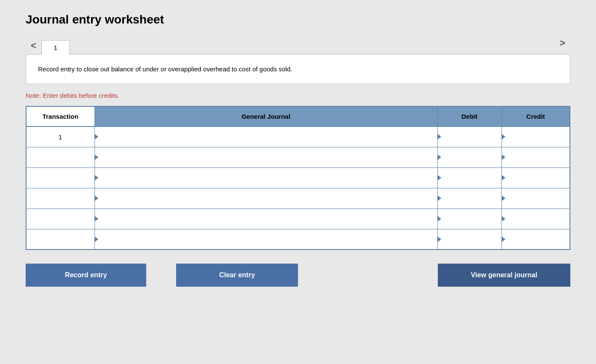 The image size is (596, 364). What do you see at coordinates (165, 69) in the screenshot?
I see `description-text: Record entry to close out balance of und…` at bounding box center [165, 69].